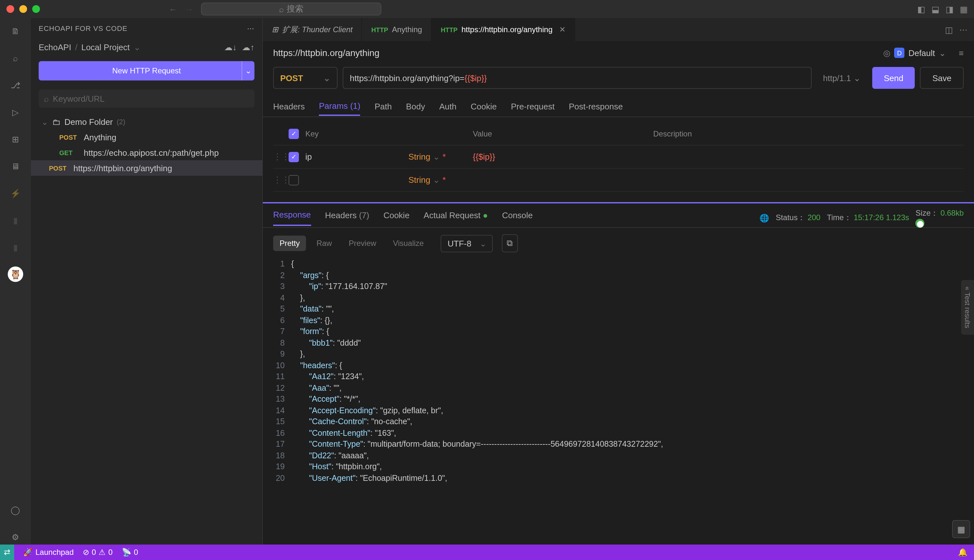 The height and width of the screenshot is (560, 974). Describe the element at coordinates (963, 552) in the screenshot. I see `bell-icon: 🔔` at that location.